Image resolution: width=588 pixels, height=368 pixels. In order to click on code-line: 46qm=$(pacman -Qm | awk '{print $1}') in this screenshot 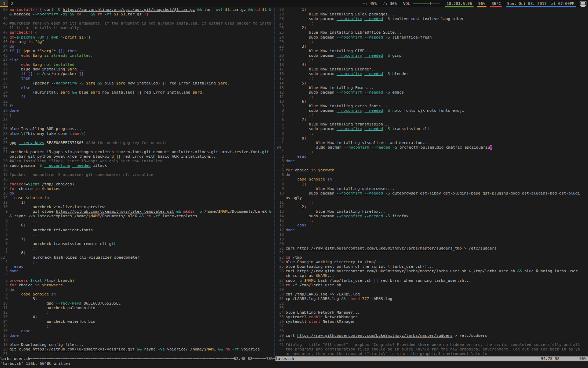, I will do `click(136, 37)`.